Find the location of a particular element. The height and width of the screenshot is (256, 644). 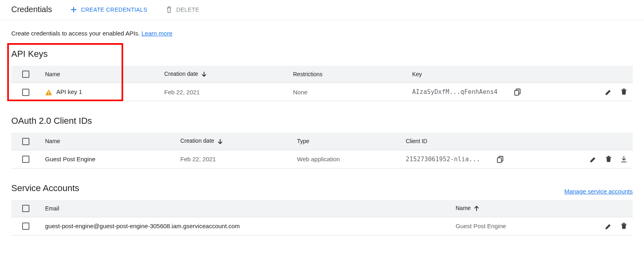

col-client-id: Client ID is located at coordinates (461, 141).